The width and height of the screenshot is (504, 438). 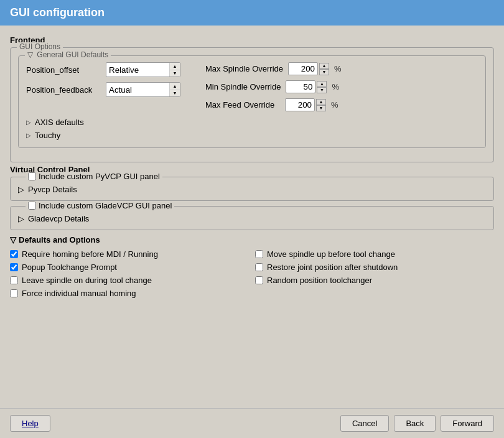 I want to click on defaults-header-label: Defaults and Options, so click(x=60, y=240).